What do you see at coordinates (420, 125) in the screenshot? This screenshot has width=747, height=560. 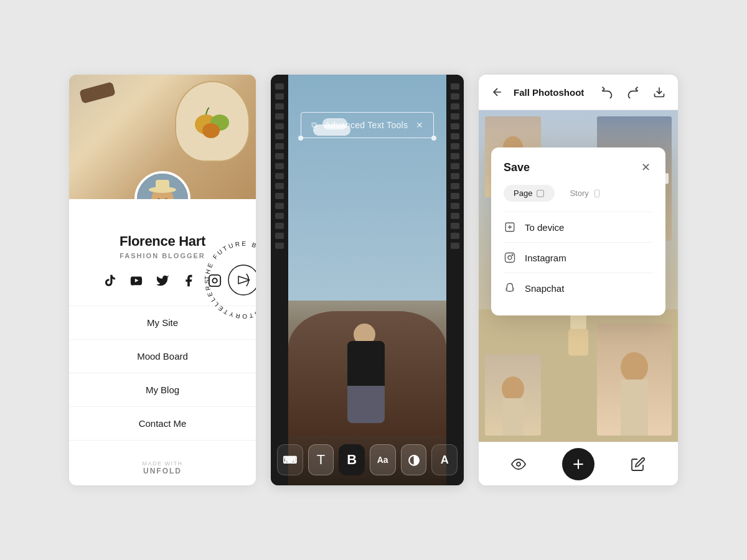 I see `close-text-box-icon: ✕` at bounding box center [420, 125].